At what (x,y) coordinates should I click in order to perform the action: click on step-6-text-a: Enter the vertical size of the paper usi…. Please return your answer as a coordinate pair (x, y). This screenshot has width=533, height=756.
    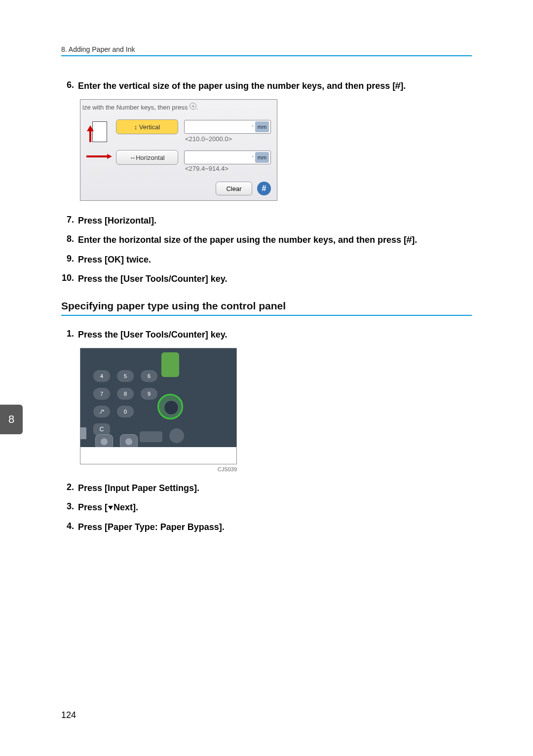
    Looking at the image, I should click on (237, 86).